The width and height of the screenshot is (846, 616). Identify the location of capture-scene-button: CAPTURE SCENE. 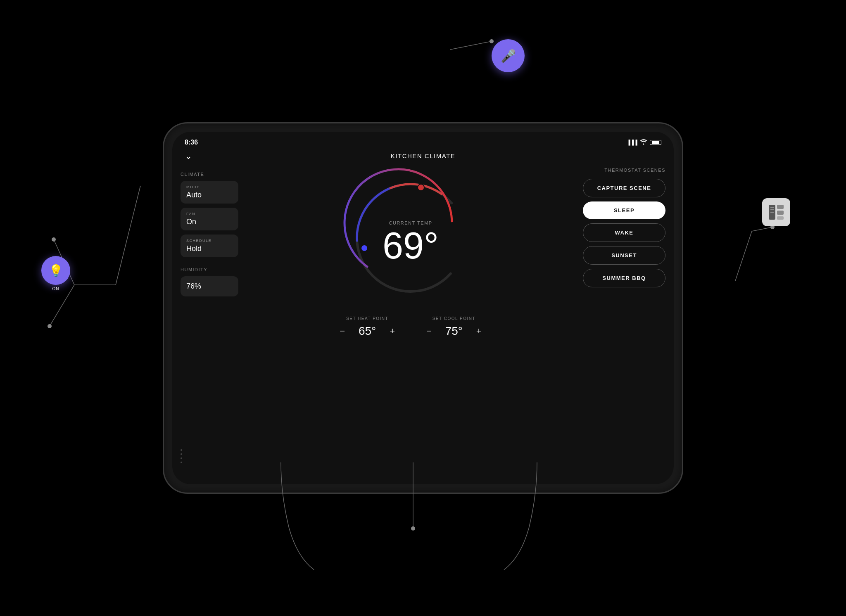
(624, 188).